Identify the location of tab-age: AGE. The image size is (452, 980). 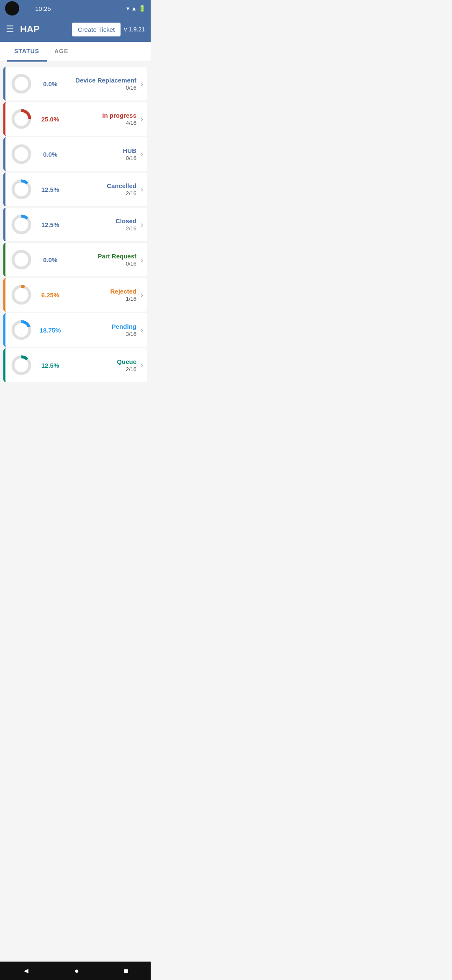
(61, 52).